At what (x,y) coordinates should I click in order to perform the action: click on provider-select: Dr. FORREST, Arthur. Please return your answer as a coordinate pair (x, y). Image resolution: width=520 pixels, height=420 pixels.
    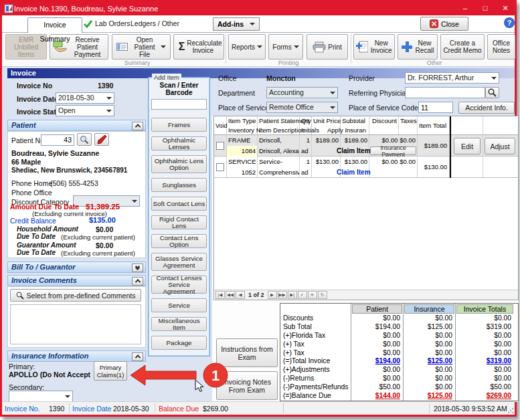
    Looking at the image, I should click on (452, 78).